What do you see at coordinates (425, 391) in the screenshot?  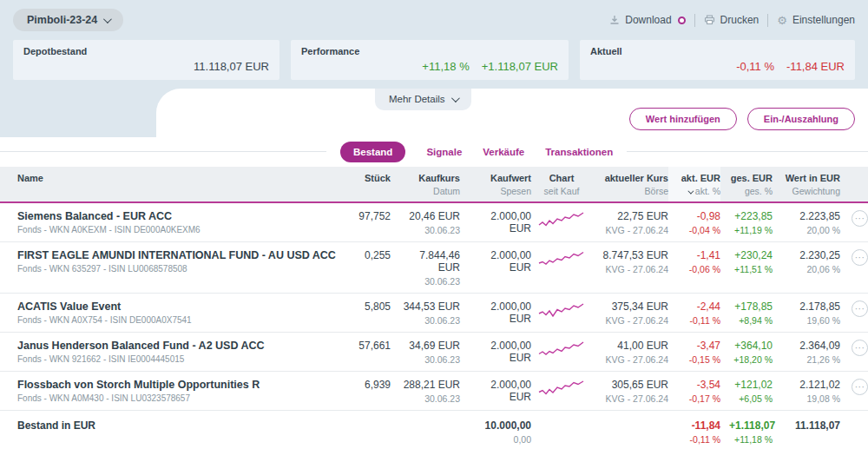 I see `kaufkurs-cell: 288,21 EUR30.06.23` at bounding box center [425, 391].